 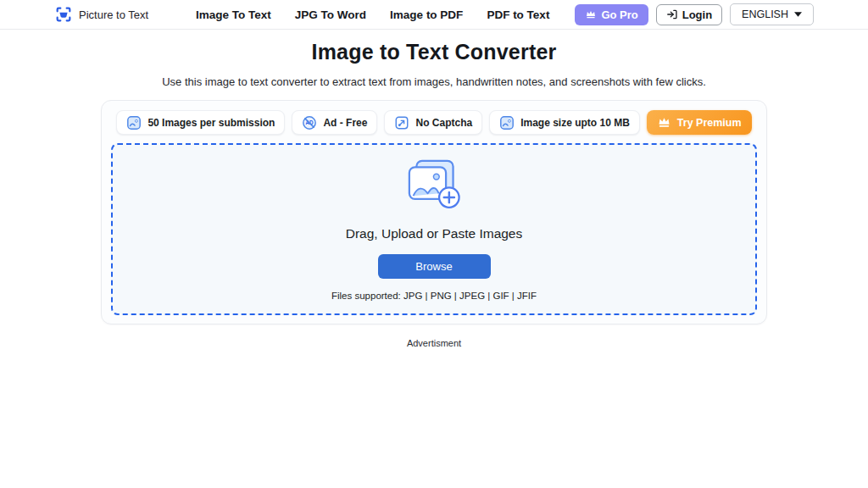 What do you see at coordinates (619, 15) in the screenshot?
I see `go-pro-label: Go Pro` at bounding box center [619, 15].